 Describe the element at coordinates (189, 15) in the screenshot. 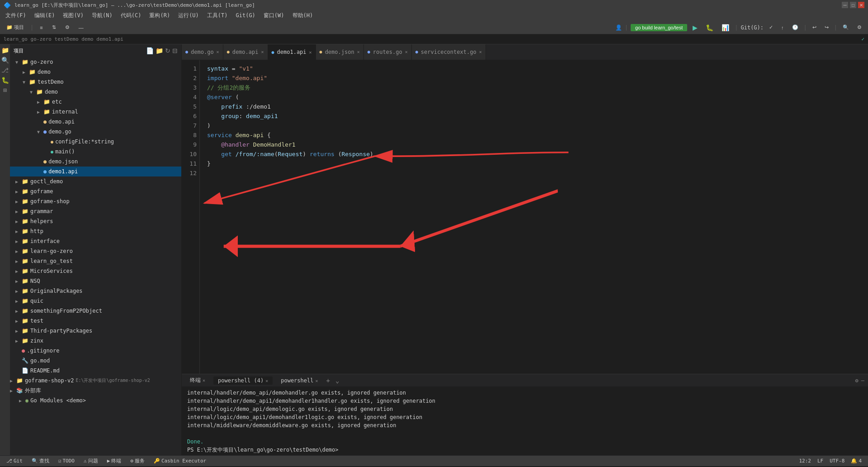

I see `menu-run: 运行(U)` at that location.